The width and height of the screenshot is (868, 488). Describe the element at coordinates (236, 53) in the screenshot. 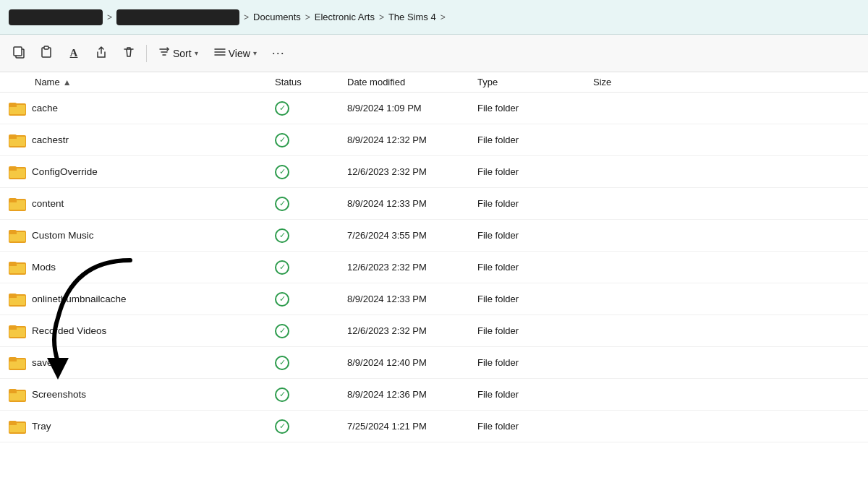

I see `view-button: View ▾` at that location.